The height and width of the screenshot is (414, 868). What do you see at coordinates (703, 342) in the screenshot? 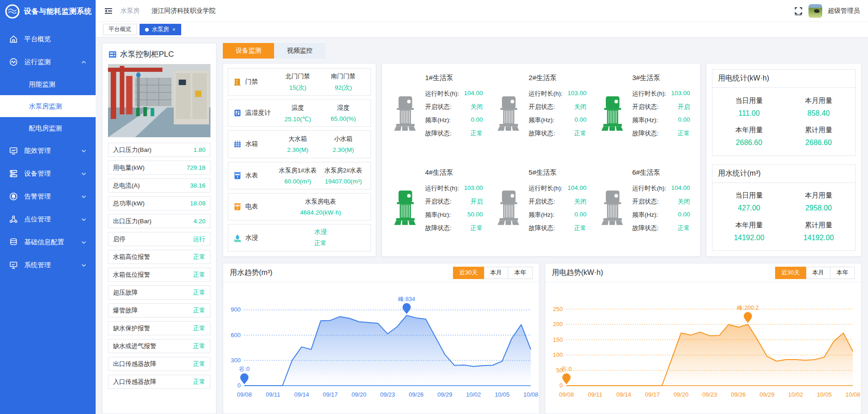
I see `trend-chart-svg: 05010015020025009/0809/1109/1409/1709/20…` at bounding box center [703, 342].